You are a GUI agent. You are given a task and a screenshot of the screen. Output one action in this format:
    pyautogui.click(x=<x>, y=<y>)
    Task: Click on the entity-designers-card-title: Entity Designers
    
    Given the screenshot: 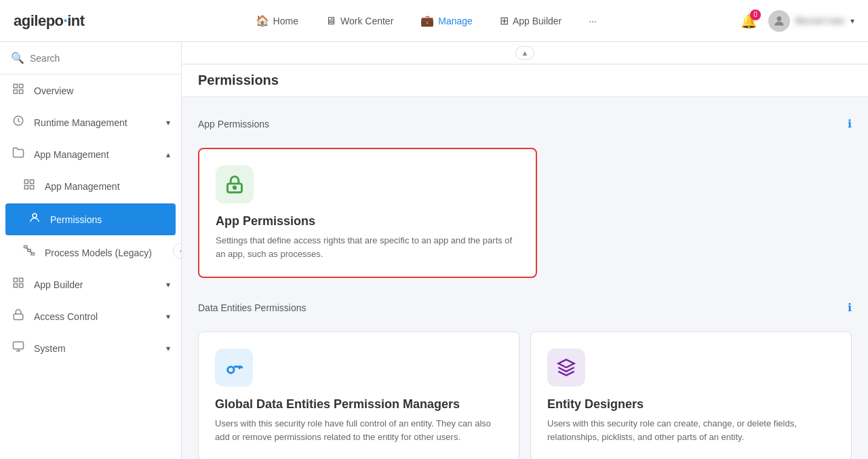 What is the action you would take?
    pyautogui.click(x=691, y=404)
    